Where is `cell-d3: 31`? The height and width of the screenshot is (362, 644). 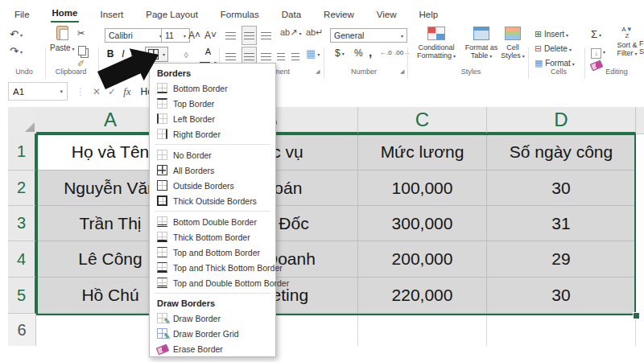 cell-d3: 31 is located at coordinates (562, 224).